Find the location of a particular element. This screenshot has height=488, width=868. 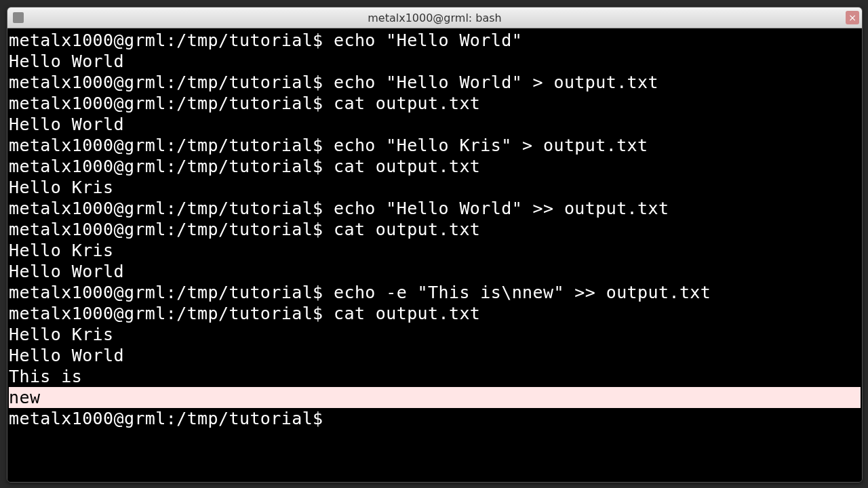

window-title: metalx1000@grml: bash is located at coordinates (435, 18).